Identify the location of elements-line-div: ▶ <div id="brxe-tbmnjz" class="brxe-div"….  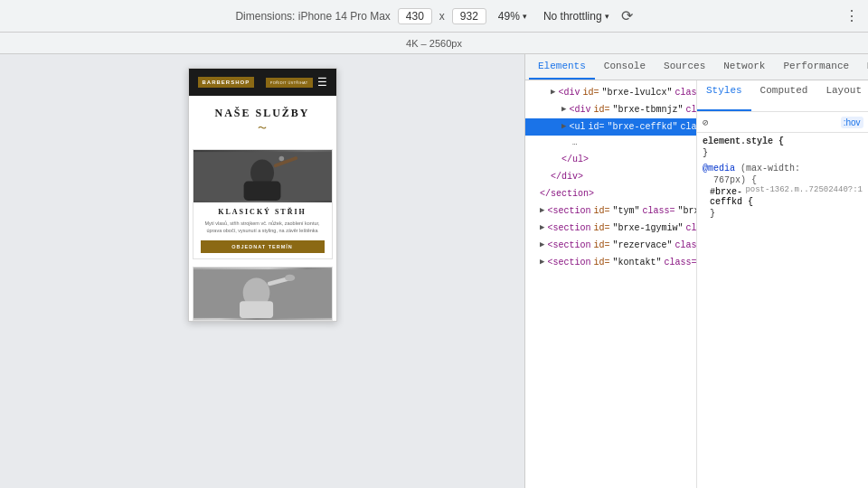
(611, 110).